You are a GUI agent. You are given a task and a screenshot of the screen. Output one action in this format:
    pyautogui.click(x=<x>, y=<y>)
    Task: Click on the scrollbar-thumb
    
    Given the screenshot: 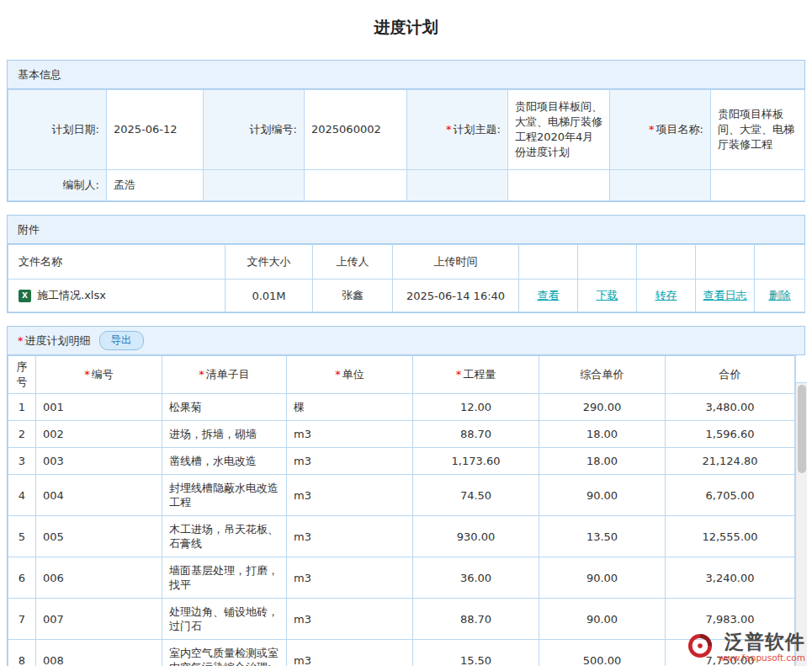 What is the action you would take?
    pyautogui.click(x=802, y=429)
    